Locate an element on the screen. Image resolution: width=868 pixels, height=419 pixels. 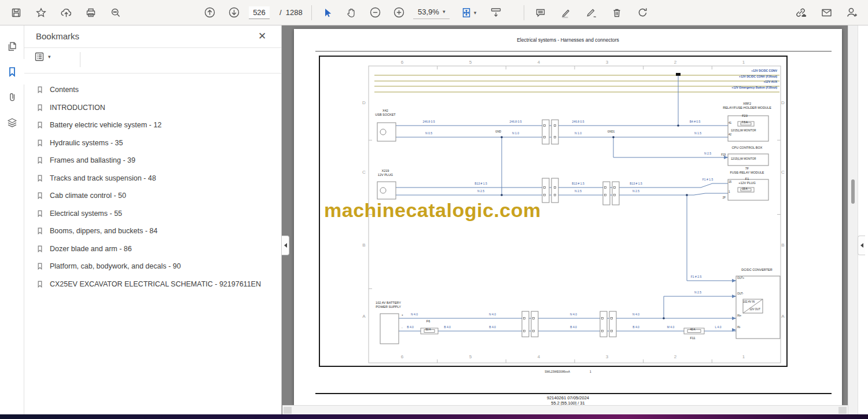
layers-button is located at coordinates (12, 123).